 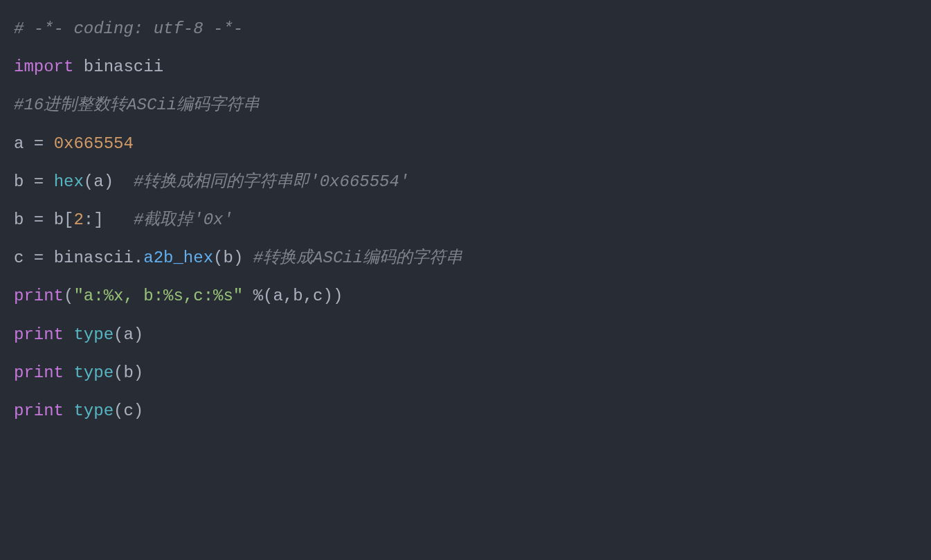 What do you see at coordinates (179, 258) in the screenshot?
I see `method: a2b_hex` at bounding box center [179, 258].